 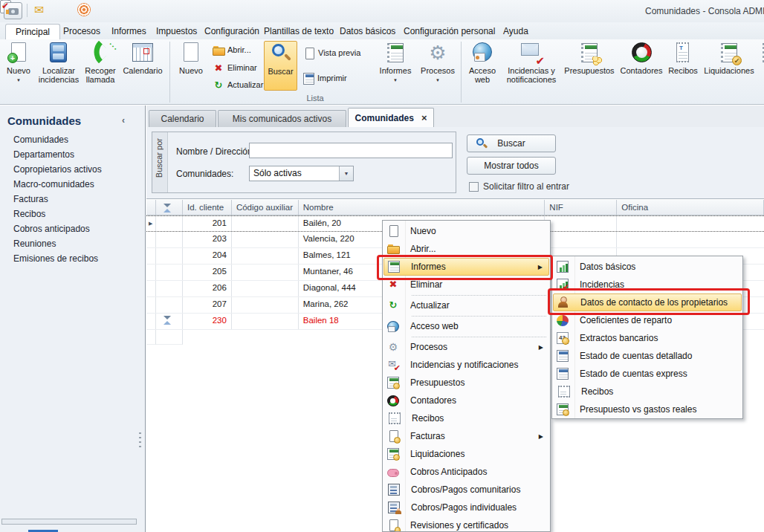 I want to click on combo-dropdown-icon: ▼, so click(x=346, y=174).